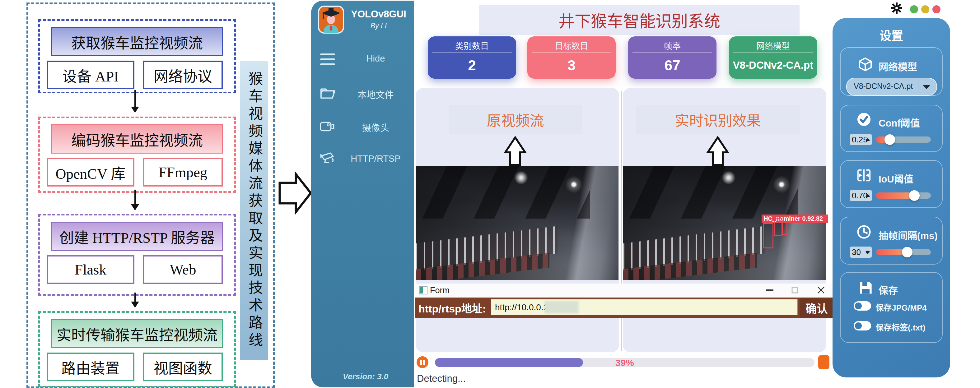  What do you see at coordinates (891, 184) in the screenshot?
I see `settings-group-iou: IoU阈值 0.70` at bounding box center [891, 184].